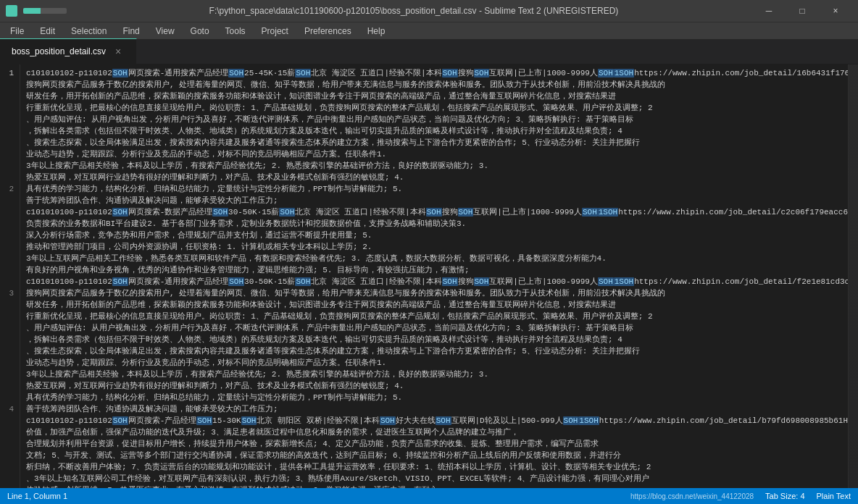  What do you see at coordinates (437, 189) in the screenshot?
I see `code-line-1k: 具有优秀的学习能力，结构化分析、归纳和总结能力，定量统计与定性分析能力，PPT制…` at bounding box center [437, 189].